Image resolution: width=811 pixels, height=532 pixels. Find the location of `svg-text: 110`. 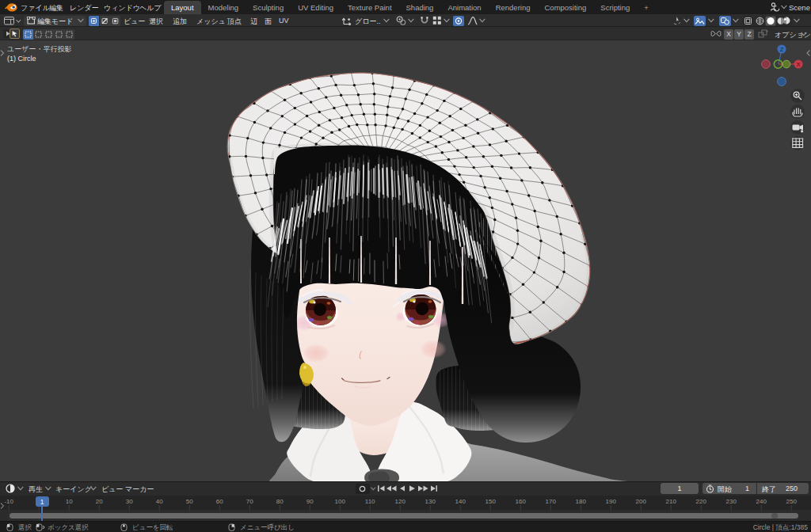

svg-text: 110 is located at coordinates (371, 502).